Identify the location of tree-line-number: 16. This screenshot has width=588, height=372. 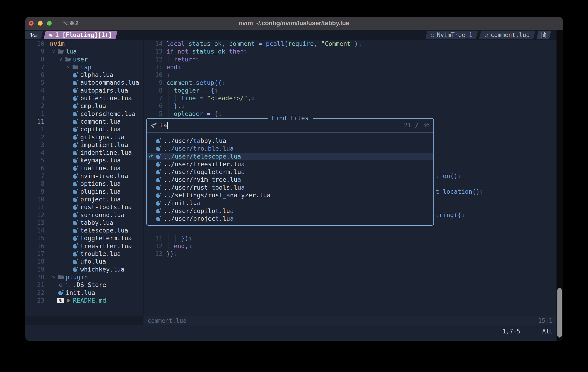
(35, 246).